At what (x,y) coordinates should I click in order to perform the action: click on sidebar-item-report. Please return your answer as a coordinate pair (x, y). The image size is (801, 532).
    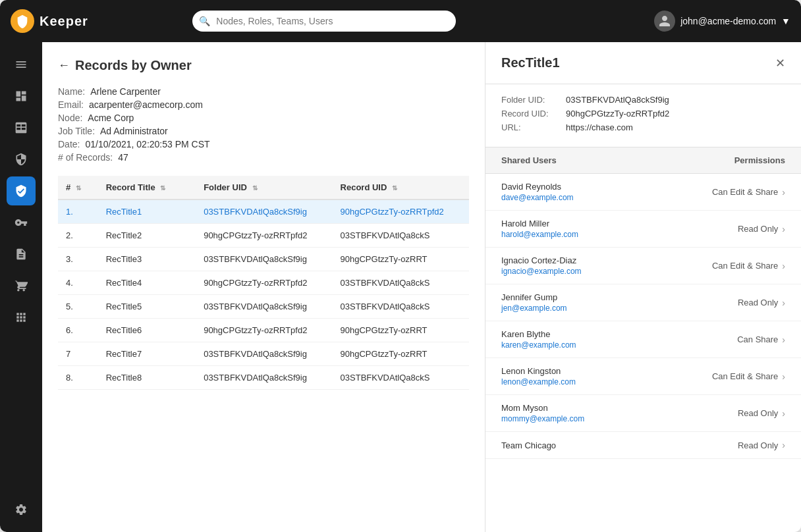
    Looking at the image, I should click on (21, 254).